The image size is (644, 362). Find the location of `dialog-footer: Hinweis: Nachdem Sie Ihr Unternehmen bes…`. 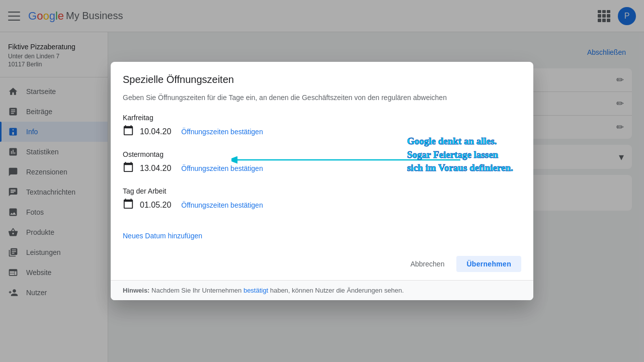

dialog-footer: Hinweis: Nachdem Sie Ihr Unternehmen bes… is located at coordinates (322, 290).